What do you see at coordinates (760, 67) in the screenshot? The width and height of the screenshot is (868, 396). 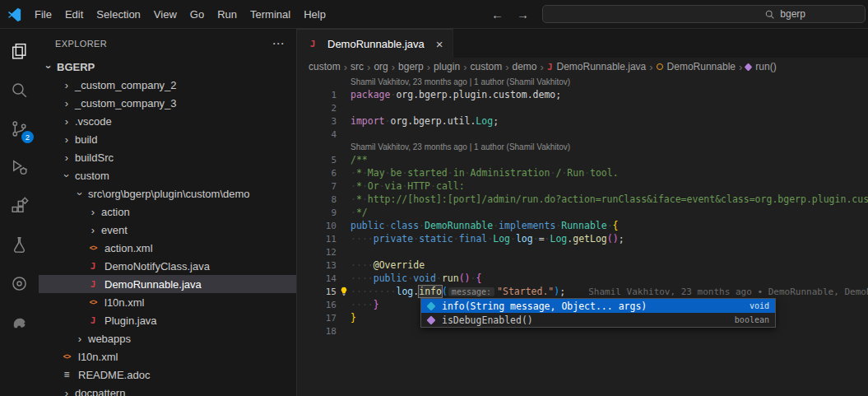 I see `breadcrumb-item: run()` at bounding box center [760, 67].